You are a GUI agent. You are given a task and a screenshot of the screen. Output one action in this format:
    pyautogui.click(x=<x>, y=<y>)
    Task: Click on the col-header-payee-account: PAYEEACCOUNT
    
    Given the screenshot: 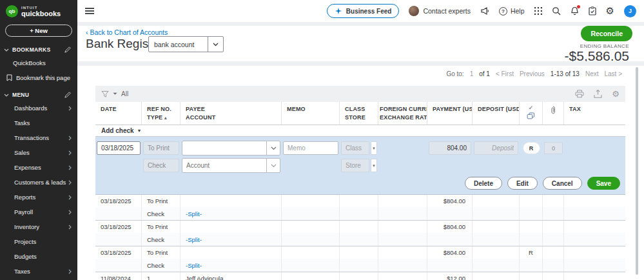 What is the action you would take?
    pyautogui.click(x=231, y=114)
    